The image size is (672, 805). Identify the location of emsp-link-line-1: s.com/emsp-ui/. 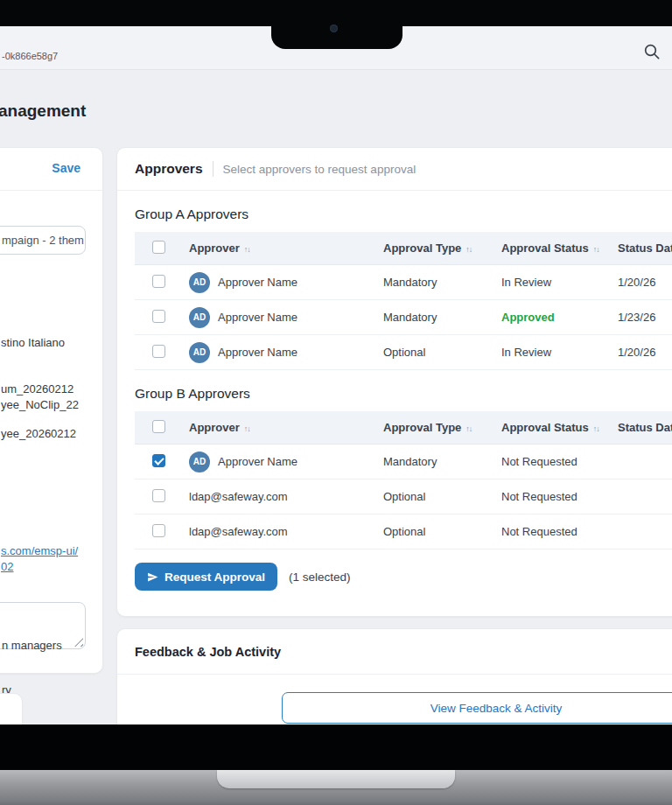
(39, 551).